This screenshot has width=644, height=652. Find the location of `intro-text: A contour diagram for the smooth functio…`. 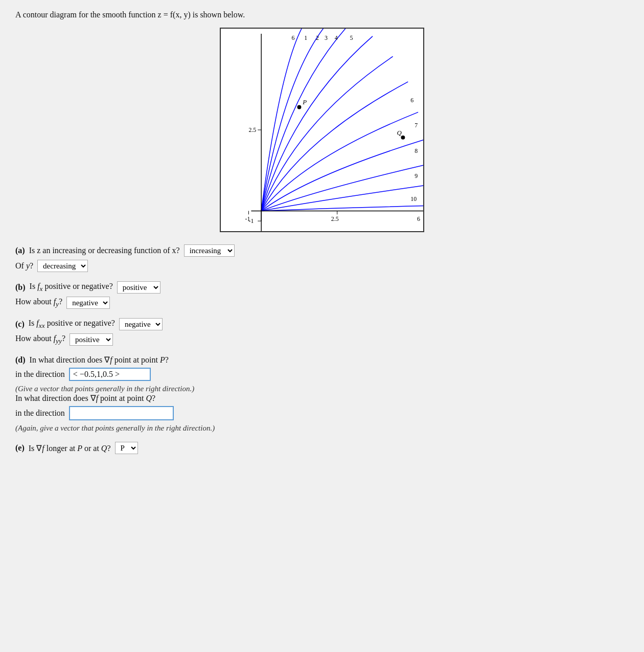

intro-text: A contour diagram for the smooth functio… is located at coordinates (322, 15).